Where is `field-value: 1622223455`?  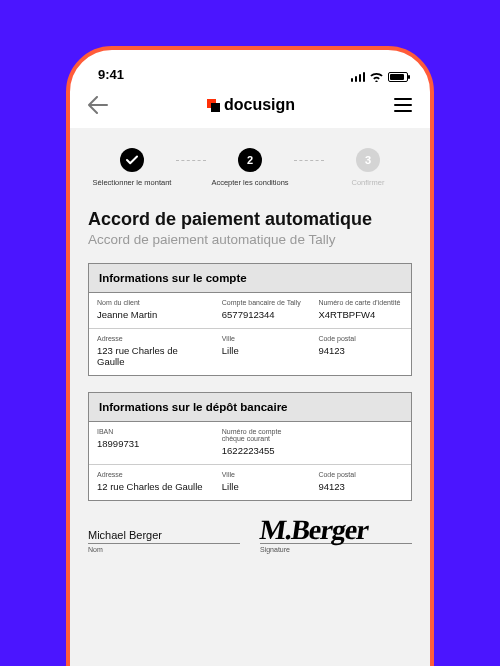
field-value: 1622223455 is located at coordinates (262, 450).